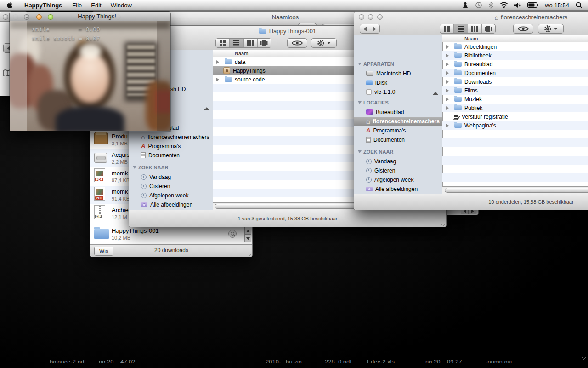 Image resolution: width=588 pixels, height=368 pixels. What do you see at coordinates (370, 29) in the screenshot?
I see `back-forward-buttons` at bounding box center [370, 29].